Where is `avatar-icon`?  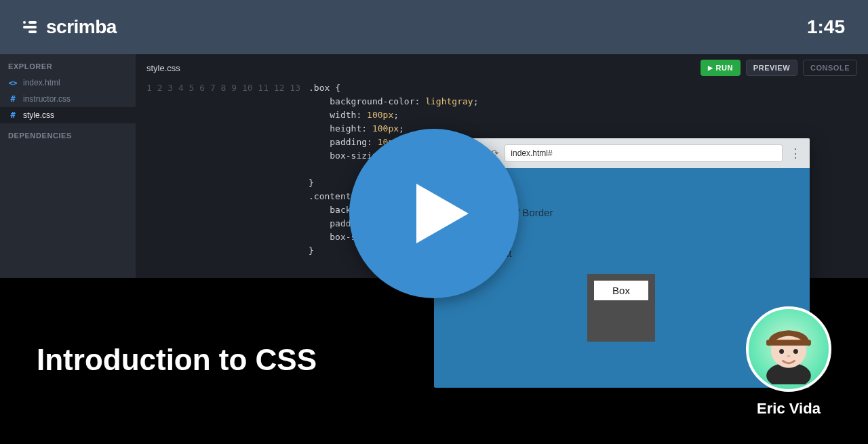
avatar-icon is located at coordinates (789, 349).